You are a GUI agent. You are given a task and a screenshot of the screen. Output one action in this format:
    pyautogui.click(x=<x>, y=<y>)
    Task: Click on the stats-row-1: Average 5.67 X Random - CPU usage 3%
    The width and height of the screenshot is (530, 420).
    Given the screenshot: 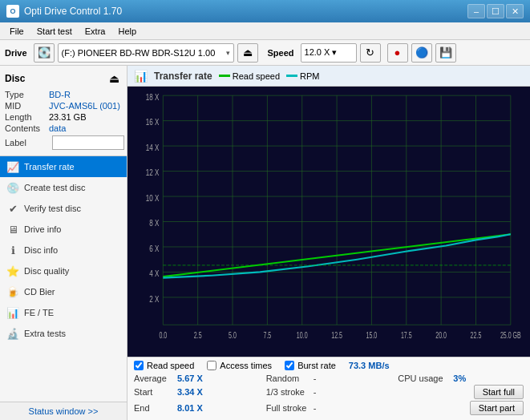 What is the action you would take?
    pyautogui.click(x=329, y=378)
    